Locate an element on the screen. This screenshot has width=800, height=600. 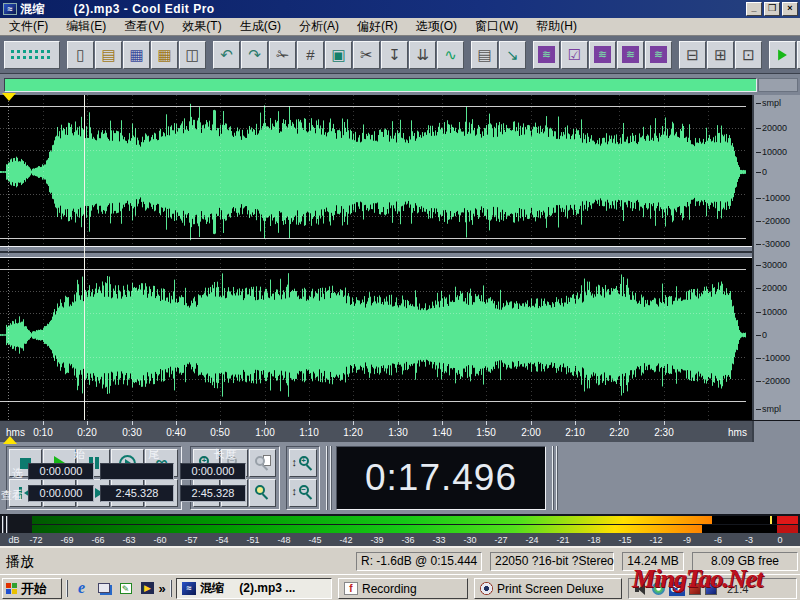
volume-icon is located at coordinates (641, 589).